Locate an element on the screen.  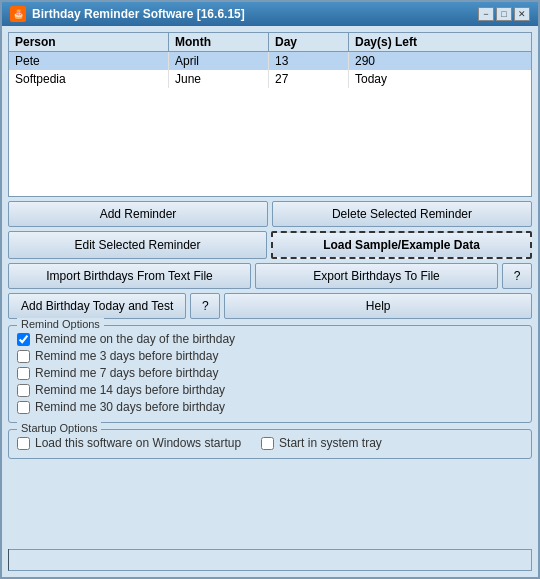
title-bar-left: 🎂 Birthday Reminder Software [16.6.15] is located at coordinates (128, 14).